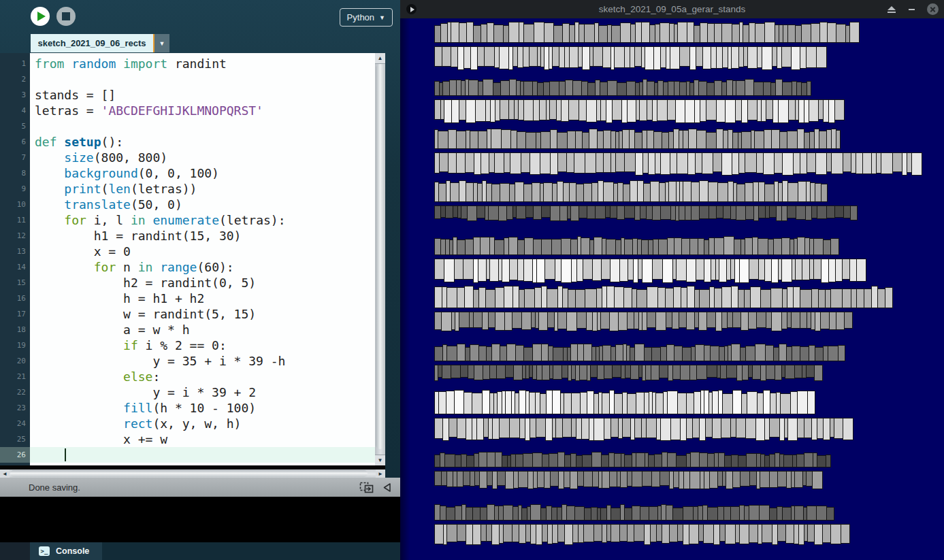 This screenshot has width=944, height=560. Describe the element at coordinates (380, 460) in the screenshot. I see `scroll-down-arrow: ▼` at that location.